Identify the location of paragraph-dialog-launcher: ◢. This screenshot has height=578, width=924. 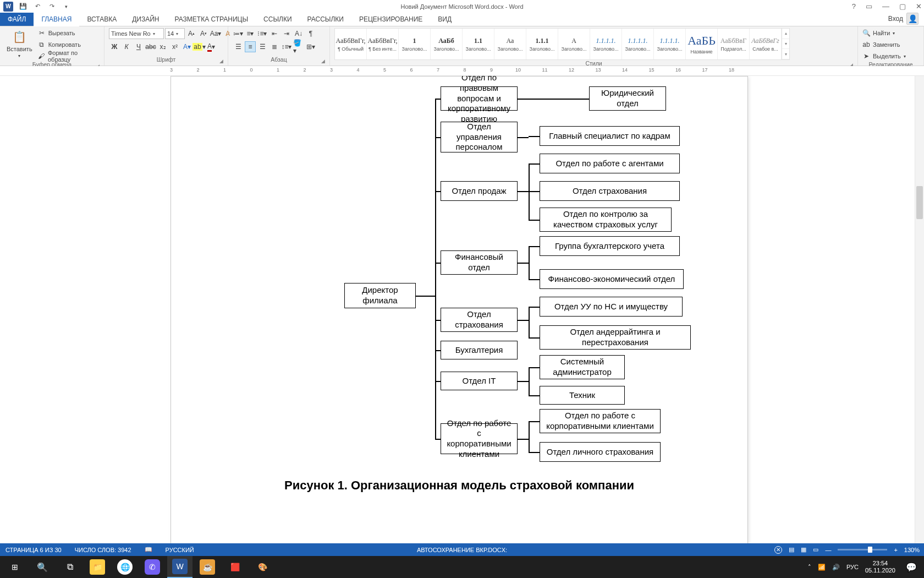
(323, 61).